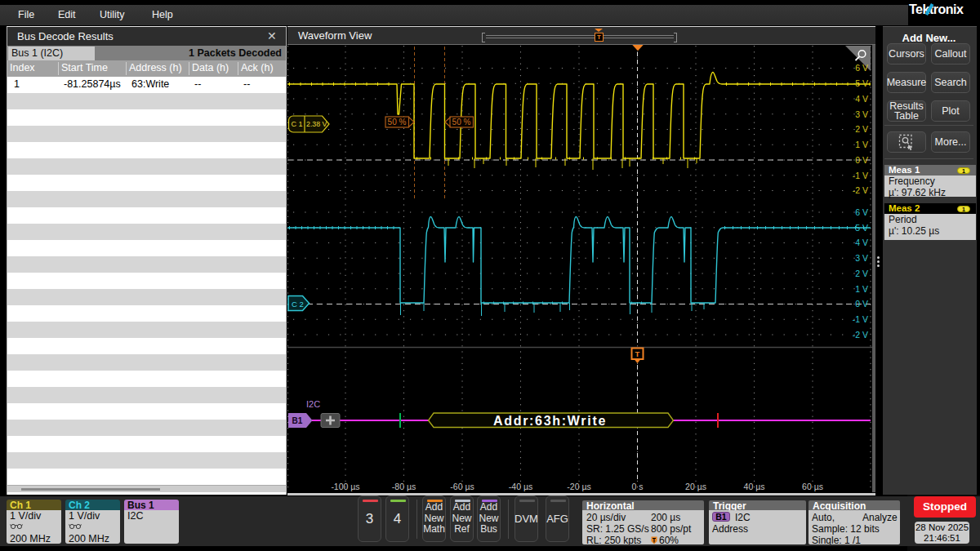 The width and height of the screenshot is (980, 551). Describe the element at coordinates (345, 487) in the screenshot. I see `svg-text: -100 µs` at that location.